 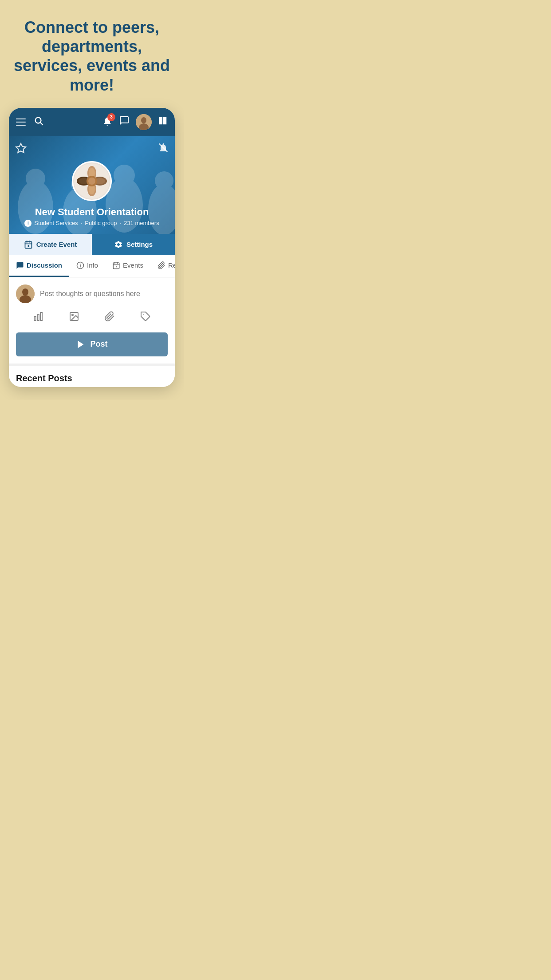 I want to click on chat-button, so click(x=124, y=122).